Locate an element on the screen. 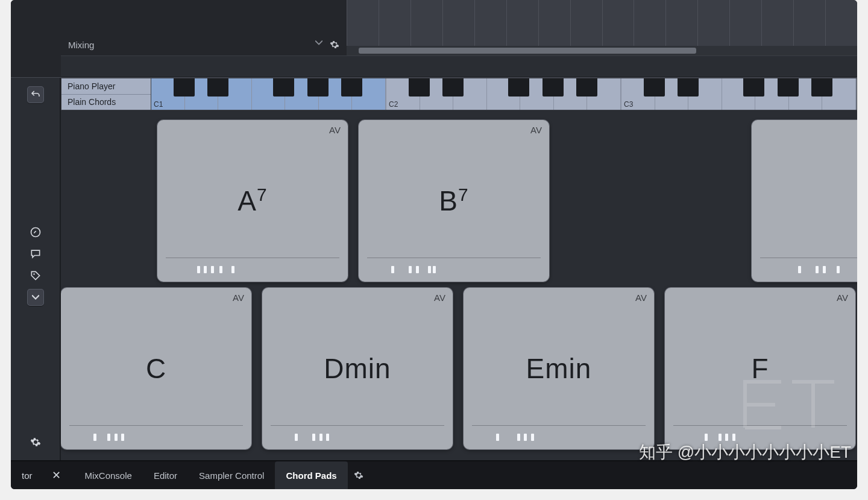  top-mid-upper: Mixing is located at coordinates (459, 28).